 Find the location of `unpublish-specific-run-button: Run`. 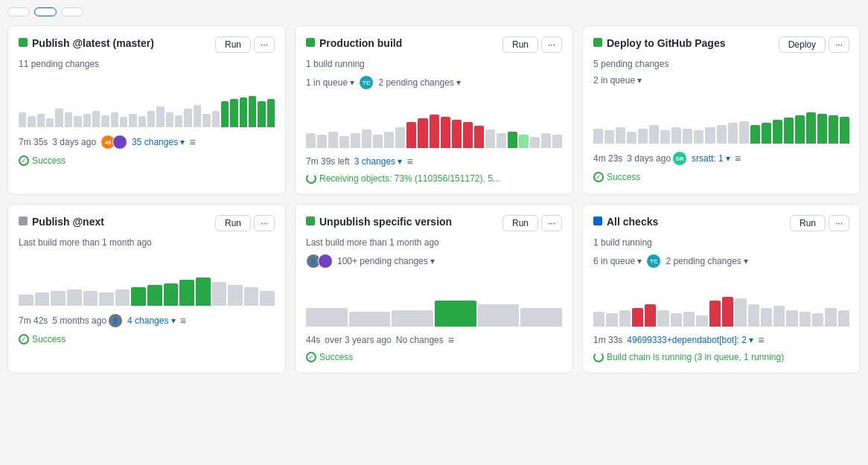

unpublish-specific-run-button: Run is located at coordinates (520, 223).